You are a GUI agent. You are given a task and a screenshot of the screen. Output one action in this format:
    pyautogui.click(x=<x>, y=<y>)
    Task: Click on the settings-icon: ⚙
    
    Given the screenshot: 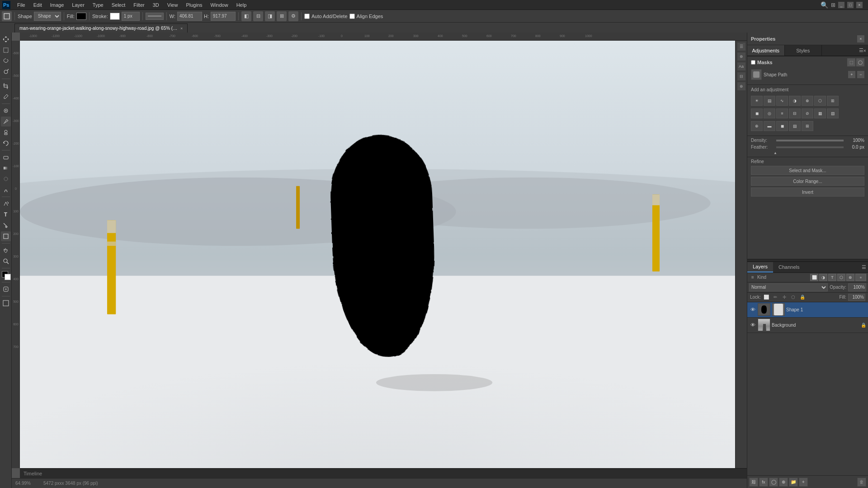 What is the action you would take?
    pyautogui.click(x=293, y=16)
    